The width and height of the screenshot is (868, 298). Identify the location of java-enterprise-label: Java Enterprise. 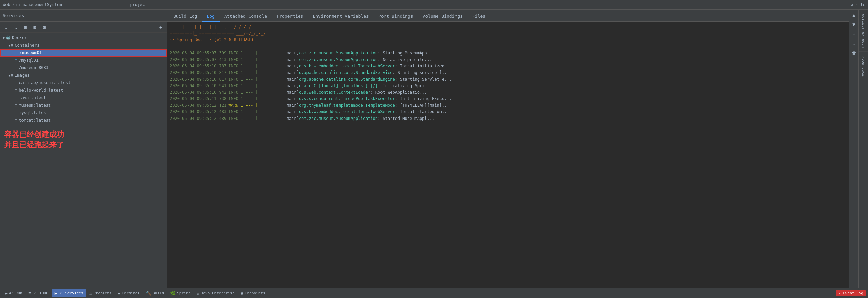
(218, 293).